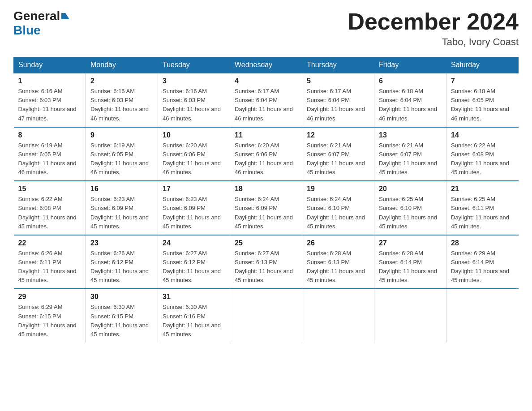 The image size is (532, 411). I want to click on day-number: 12, so click(338, 135).